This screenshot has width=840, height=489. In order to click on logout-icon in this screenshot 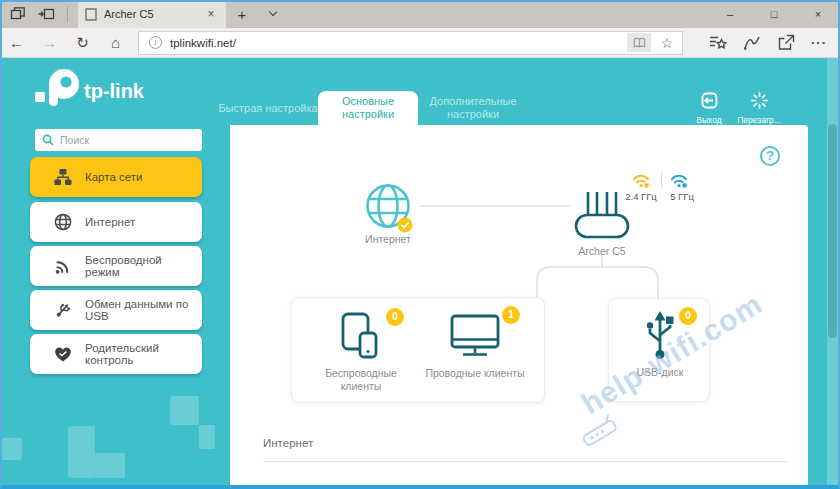, I will do `click(710, 100)`.